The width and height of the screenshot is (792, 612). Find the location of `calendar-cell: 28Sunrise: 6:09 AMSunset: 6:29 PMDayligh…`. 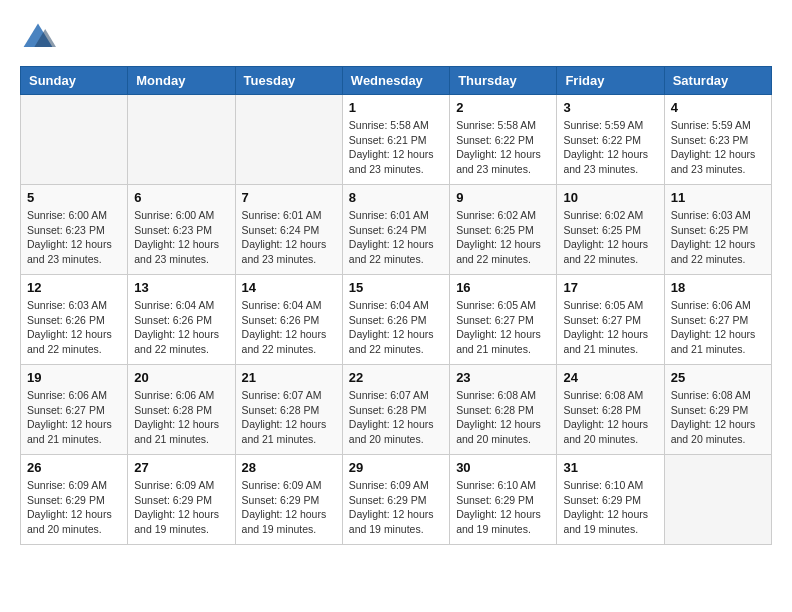

calendar-cell: 28Sunrise: 6:09 AMSunset: 6:29 PMDayligh… is located at coordinates (288, 500).